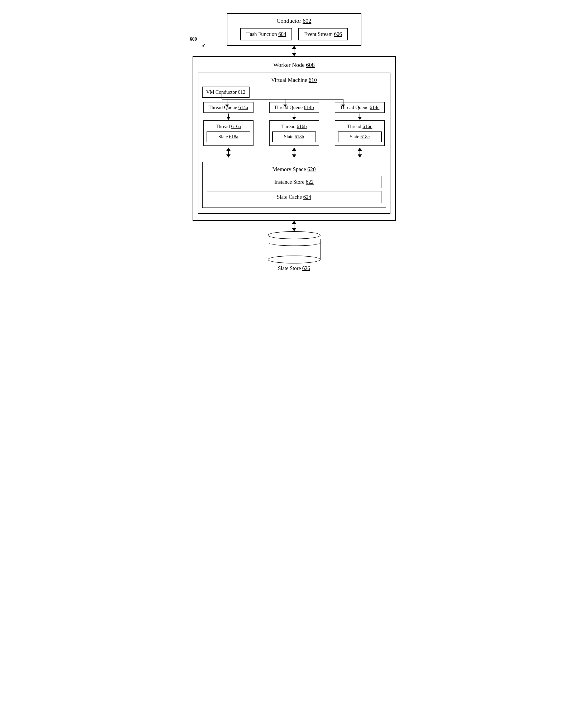 This screenshot has height=726, width=588. Describe the element at coordinates (294, 133) in the screenshot. I see `thread-b: Thread 616b Slate 618b` at that location.